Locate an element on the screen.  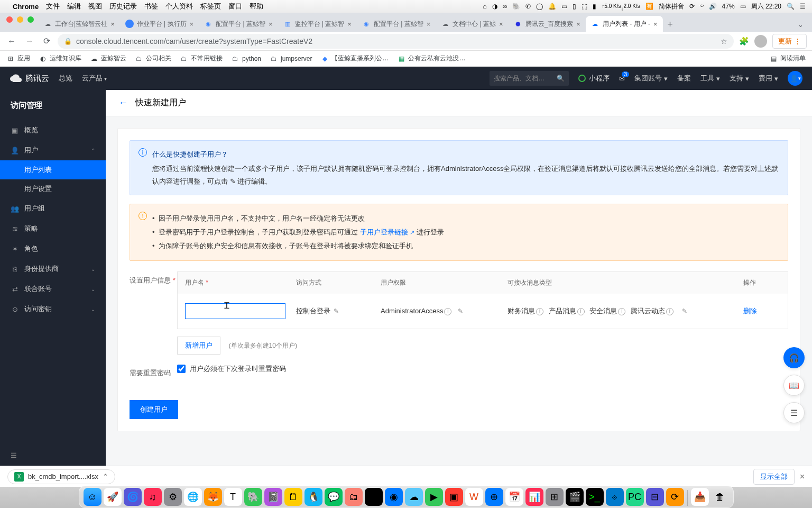
support-chat-button: 🎧 is located at coordinates (794, 358).